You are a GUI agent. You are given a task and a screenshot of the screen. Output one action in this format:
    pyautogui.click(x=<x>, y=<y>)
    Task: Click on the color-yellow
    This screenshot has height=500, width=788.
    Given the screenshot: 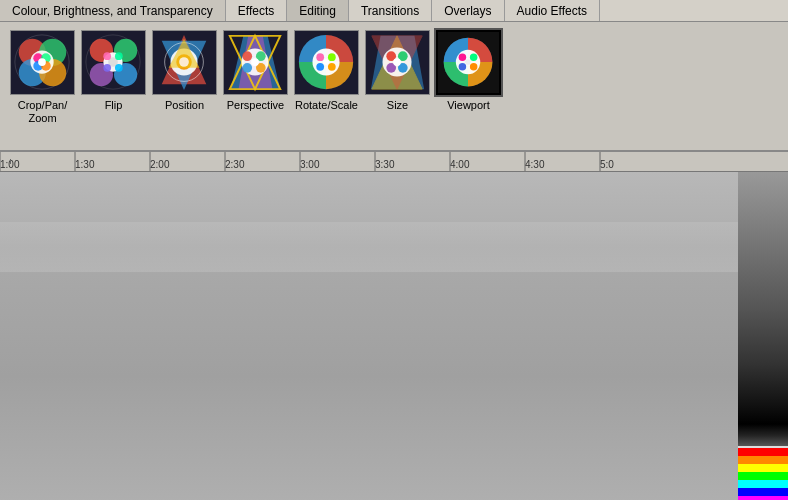 What is the action you would take?
    pyautogui.click(x=763, y=468)
    